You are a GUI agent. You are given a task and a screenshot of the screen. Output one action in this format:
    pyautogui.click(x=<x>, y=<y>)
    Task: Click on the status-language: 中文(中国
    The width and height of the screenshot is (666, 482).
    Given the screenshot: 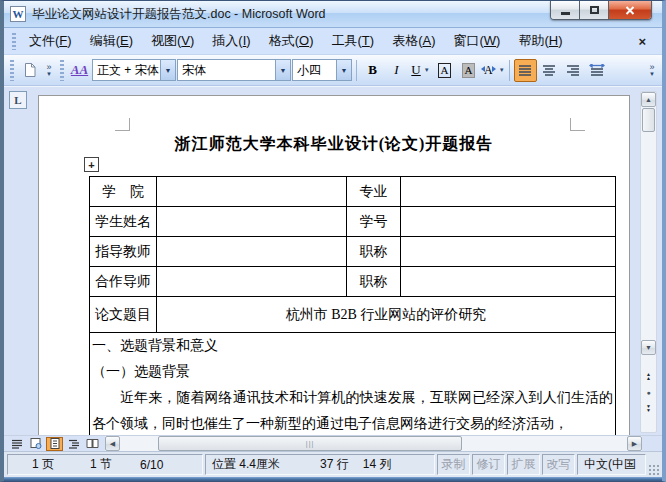 What is the action you would take?
    pyautogui.click(x=612, y=464)
    